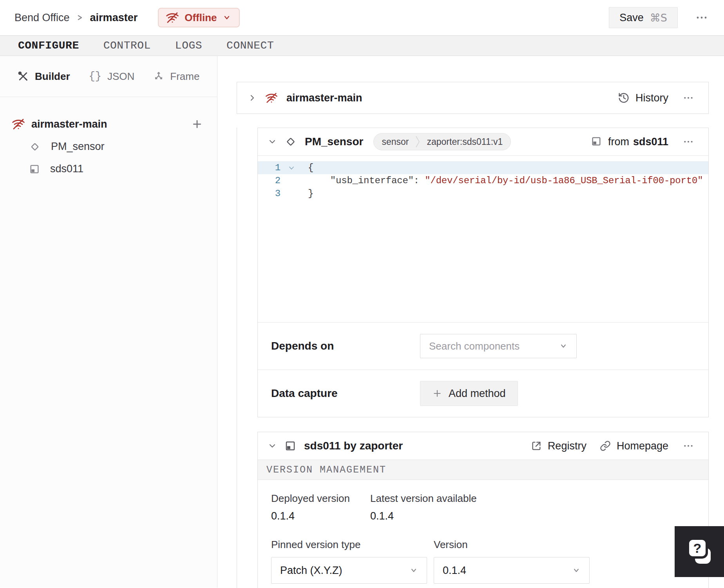 The height and width of the screenshot is (588, 724). I want to click on breadcrumb: Bend Office airmaster, so click(76, 18).